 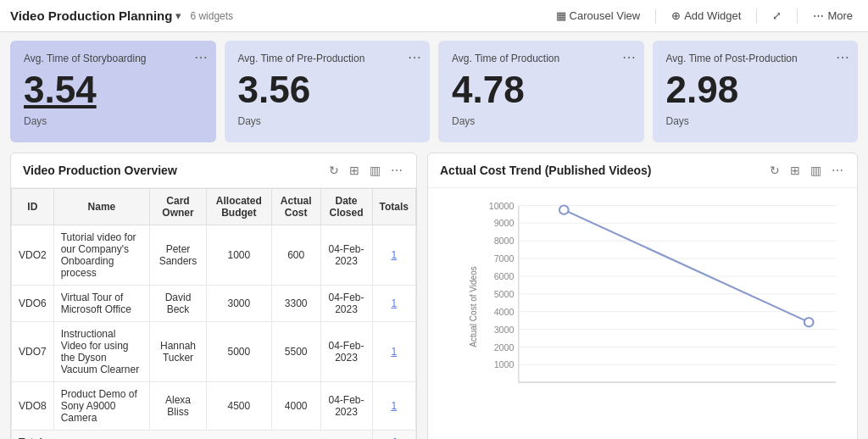 What do you see at coordinates (504, 258) in the screenshot?
I see `svg-text: 7000` at bounding box center [504, 258].